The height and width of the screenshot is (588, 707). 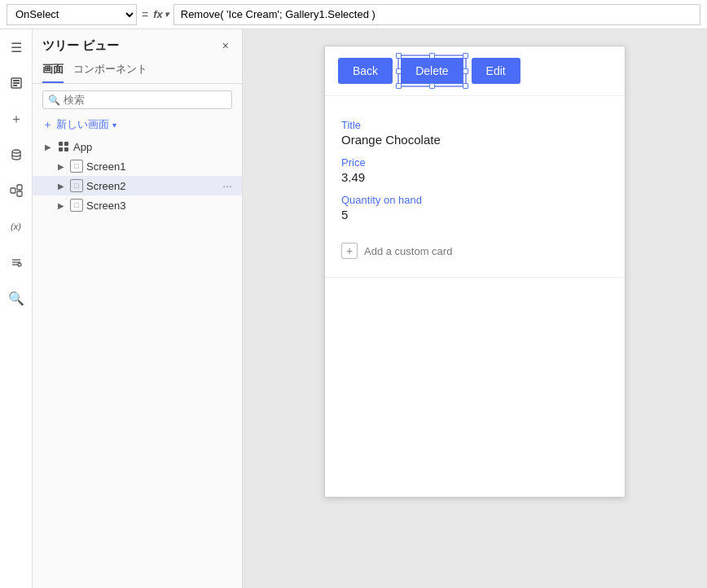 I want to click on equals-symbol: =, so click(x=145, y=15).